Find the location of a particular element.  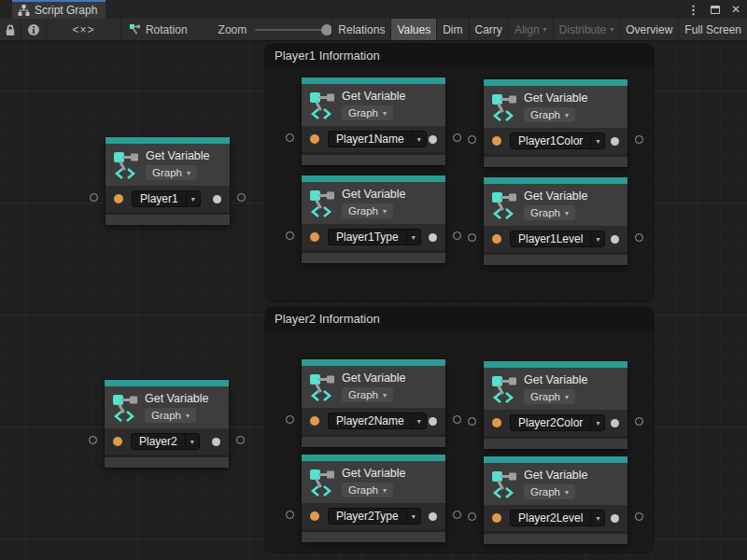

close-icon: ✕ is located at coordinates (736, 9).